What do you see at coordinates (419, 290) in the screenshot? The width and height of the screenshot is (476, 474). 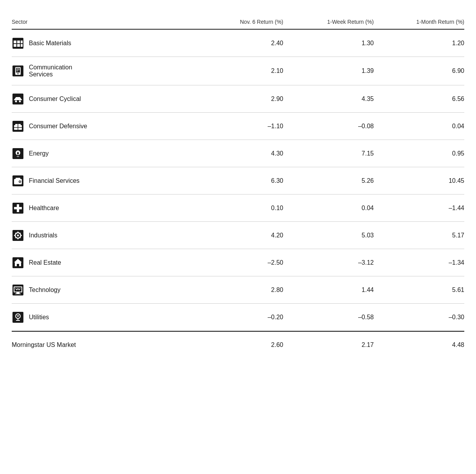 I see `month1-value: 5.61` at bounding box center [419, 290].